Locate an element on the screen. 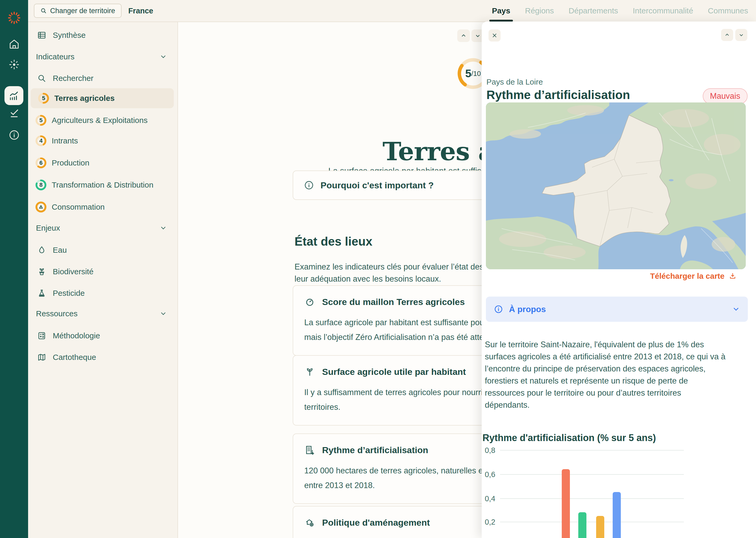  sidebar-item-biodiversite: Biodiversité is located at coordinates (103, 272).